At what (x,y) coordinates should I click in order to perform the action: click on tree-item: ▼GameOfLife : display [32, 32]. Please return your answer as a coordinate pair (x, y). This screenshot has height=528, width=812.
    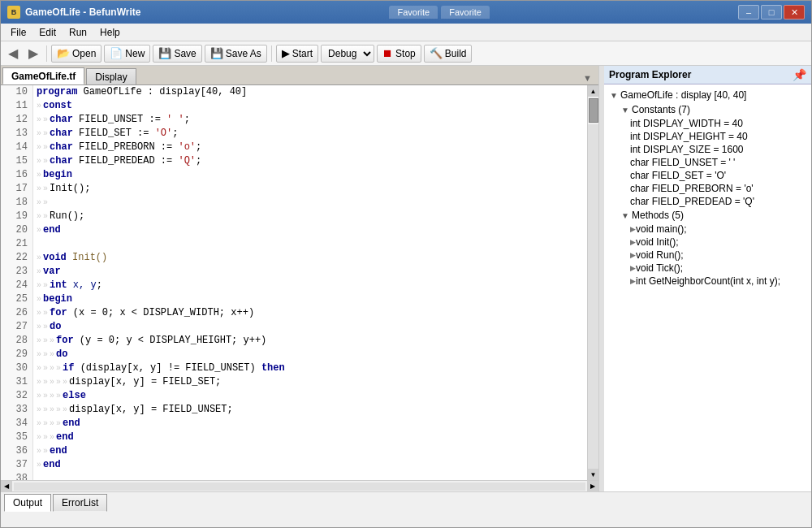
    Looking at the image, I should click on (708, 95).